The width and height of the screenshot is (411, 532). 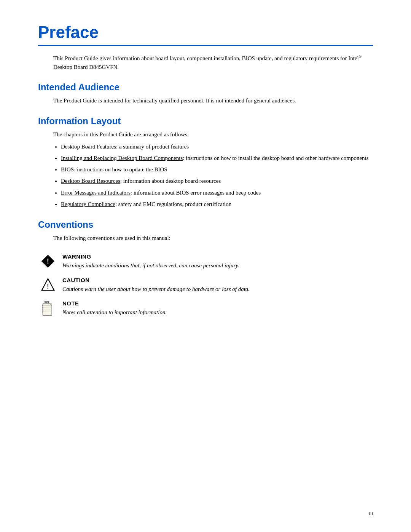 What do you see at coordinates (122, 158) in the screenshot?
I see `bullet-link: Installing and Replacing Desktop Board C…` at bounding box center [122, 158].